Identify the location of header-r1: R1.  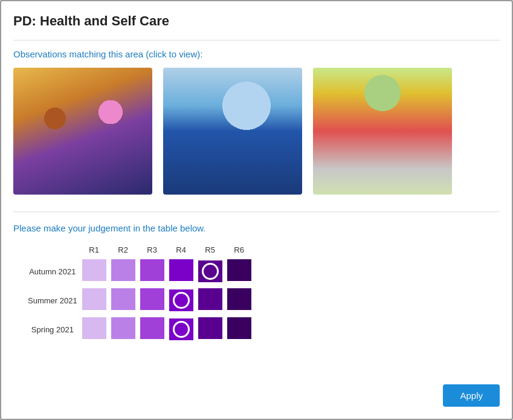
(94, 250).